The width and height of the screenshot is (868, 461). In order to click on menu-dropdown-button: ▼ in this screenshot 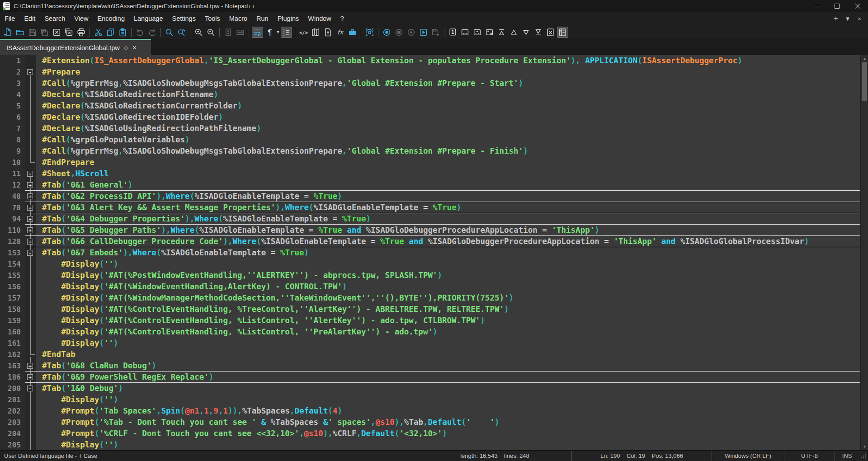, I will do `click(848, 19)`.